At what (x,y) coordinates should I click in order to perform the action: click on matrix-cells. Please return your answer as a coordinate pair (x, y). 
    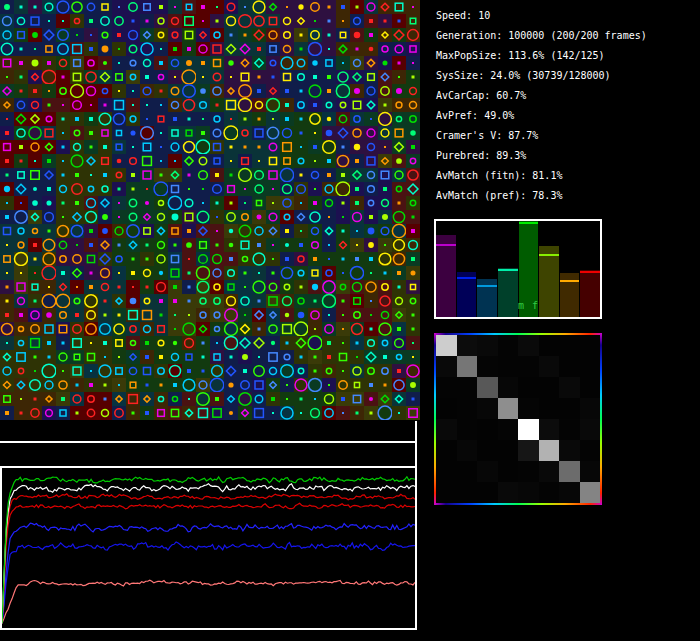
    Looking at the image, I should click on (518, 419).